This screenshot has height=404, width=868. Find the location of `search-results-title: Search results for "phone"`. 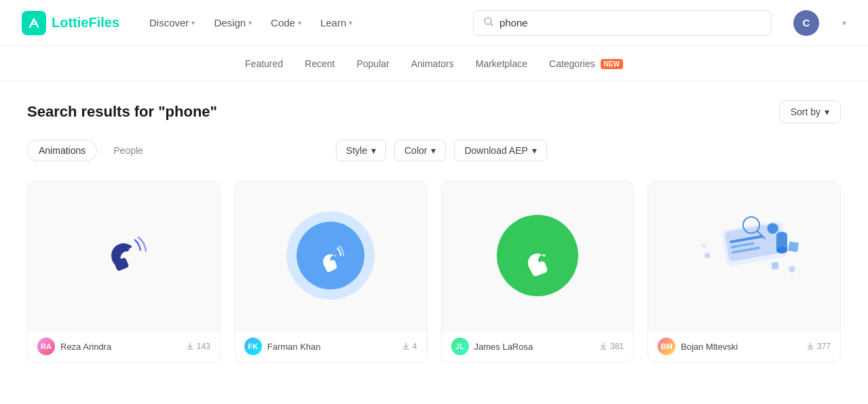

search-results-title: Search results for "phone" is located at coordinates (122, 112).